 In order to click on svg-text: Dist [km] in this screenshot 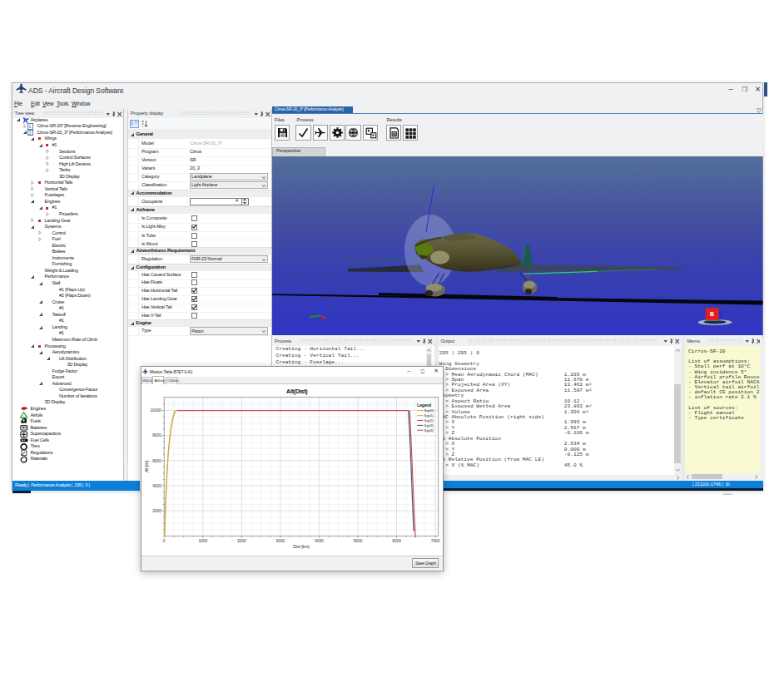, I will do `click(301, 546)`.